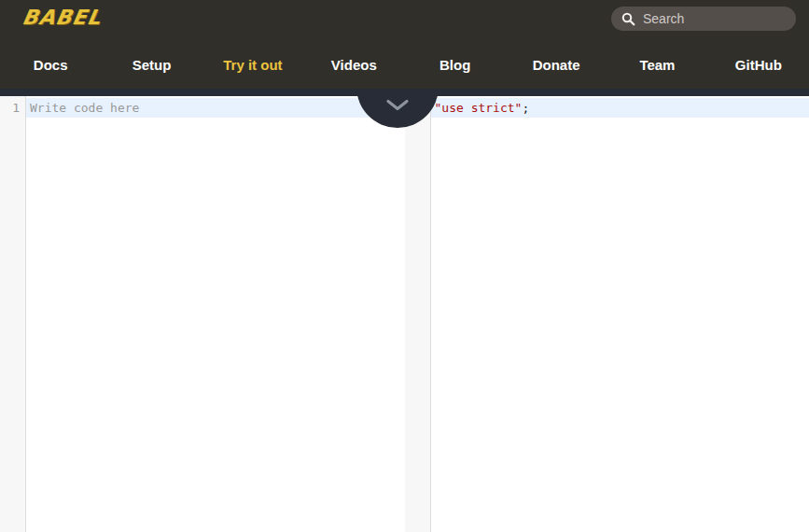 The image size is (809, 532). I want to click on search-box, so click(704, 19).